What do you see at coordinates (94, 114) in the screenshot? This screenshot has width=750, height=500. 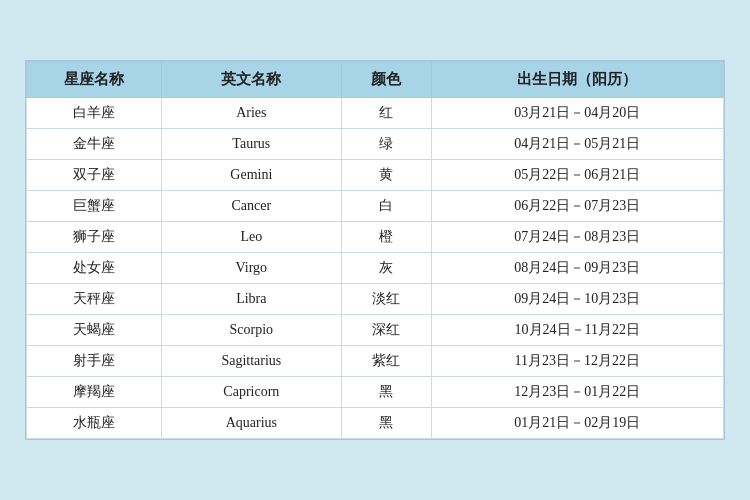 I see `cell-chinese: 白羊座` at bounding box center [94, 114].